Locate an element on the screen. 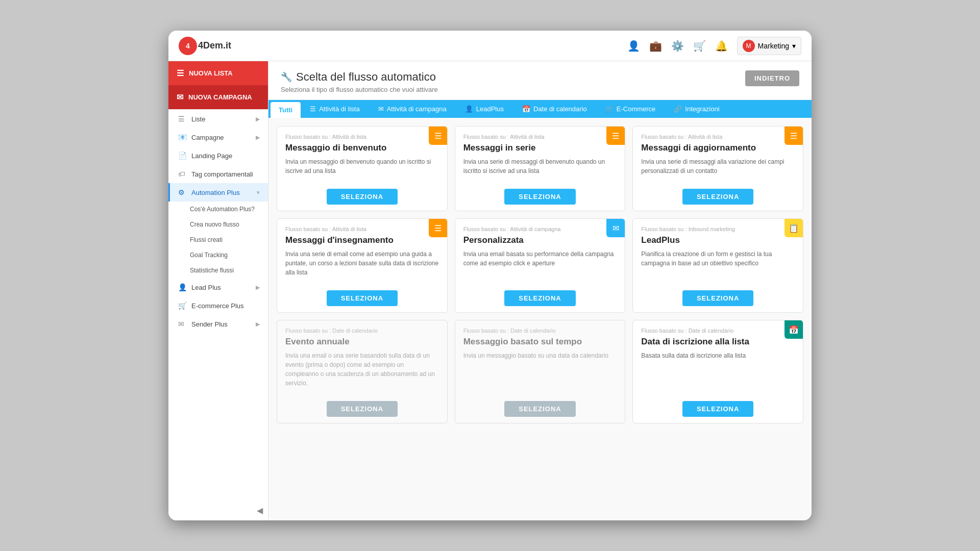 The height and width of the screenshot is (551, 980). select-button-0: SELEZIONA is located at coordinates (362, 197).